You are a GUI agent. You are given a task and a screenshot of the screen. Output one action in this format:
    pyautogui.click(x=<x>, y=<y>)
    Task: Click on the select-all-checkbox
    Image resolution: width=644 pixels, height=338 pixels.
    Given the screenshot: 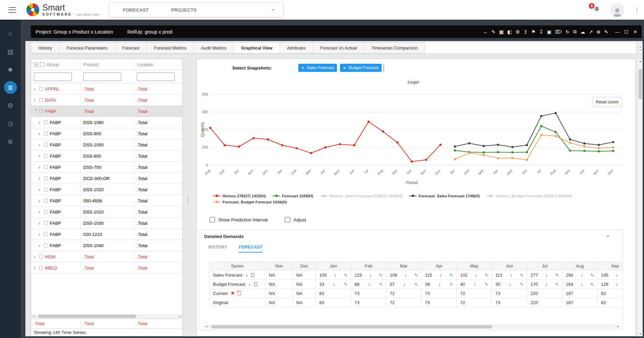 What is the action you would take?
    pyautogui.click(x=42, y=64)
    